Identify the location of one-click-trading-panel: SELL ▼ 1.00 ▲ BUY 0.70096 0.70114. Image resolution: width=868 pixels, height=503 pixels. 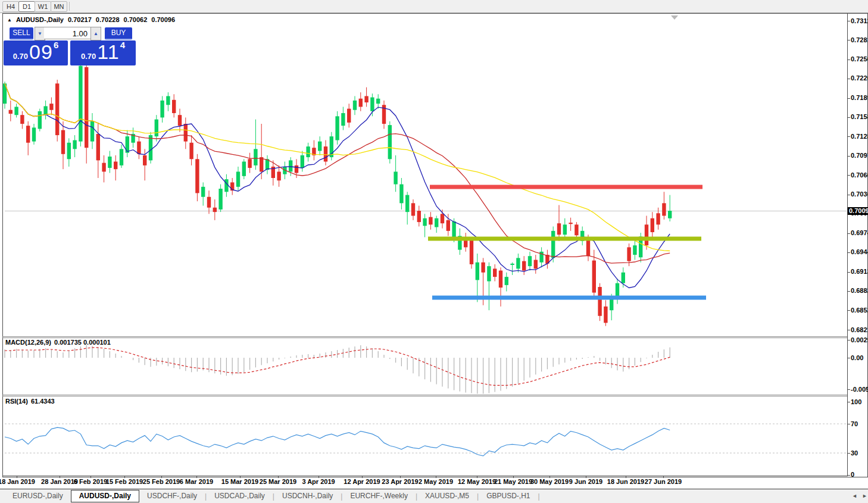
(70, 46).